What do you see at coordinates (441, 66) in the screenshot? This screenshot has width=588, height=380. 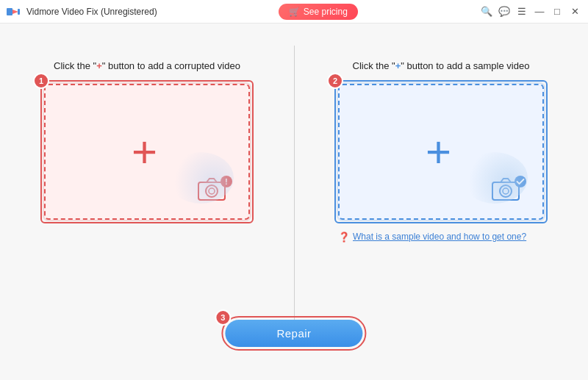 I see `sample-video-instruction: Click the "+" button to add a sample vid…` at bounding box center [441, 66].